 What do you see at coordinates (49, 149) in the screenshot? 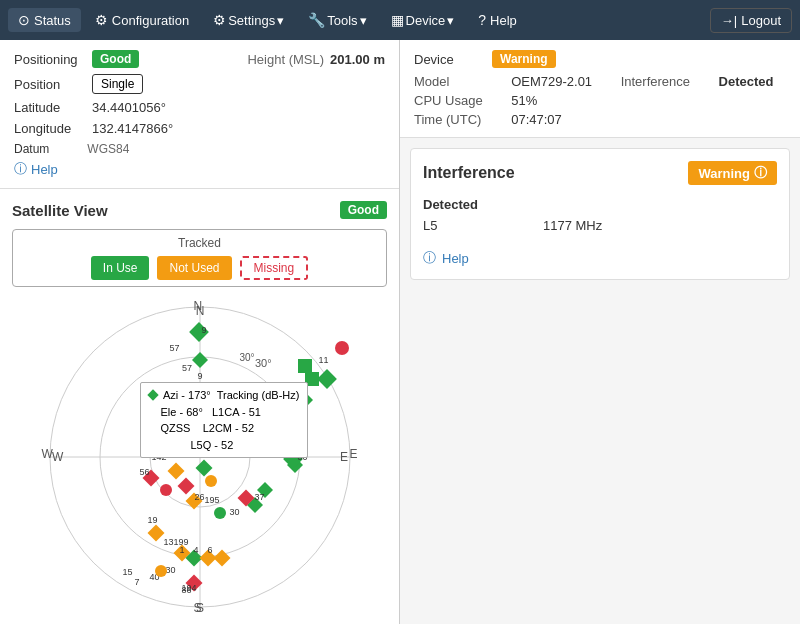
I see `datum-label: Datum` at bounding box center [49, 149].